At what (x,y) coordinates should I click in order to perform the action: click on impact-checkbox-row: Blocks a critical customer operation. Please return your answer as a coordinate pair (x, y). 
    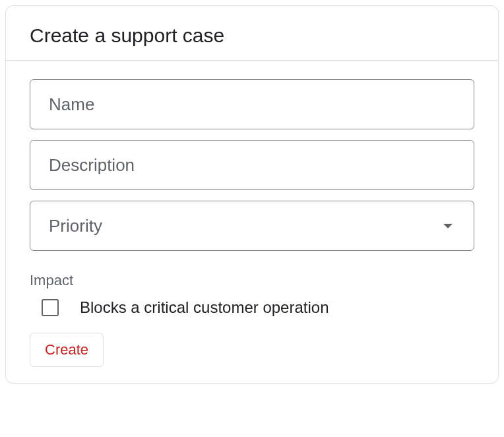
    Looking at the image, I should click on (252, 308).